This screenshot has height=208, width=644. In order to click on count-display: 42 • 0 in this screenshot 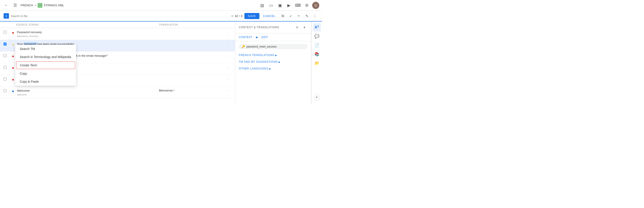, I will do `click(238, 16)`.